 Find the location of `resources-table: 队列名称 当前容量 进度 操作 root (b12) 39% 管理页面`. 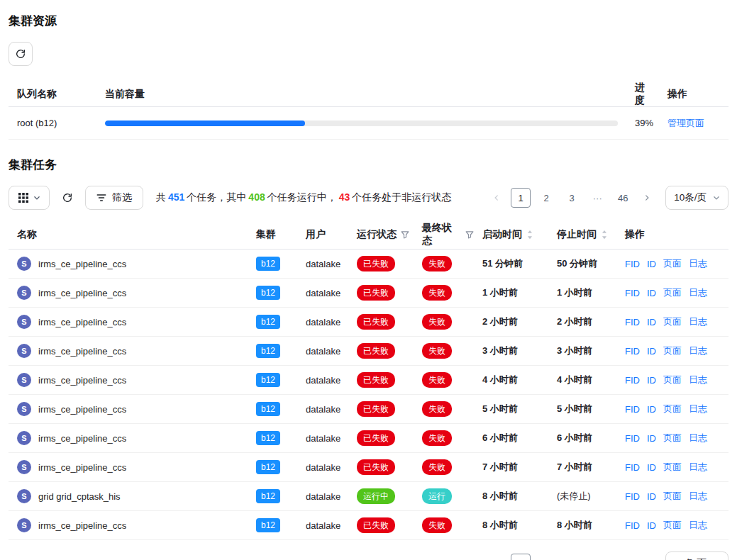

resources-table: 队列名称 当前容量 进度 操作 root (b12) 39% 管理页面 is located at coordinates (369, 111).